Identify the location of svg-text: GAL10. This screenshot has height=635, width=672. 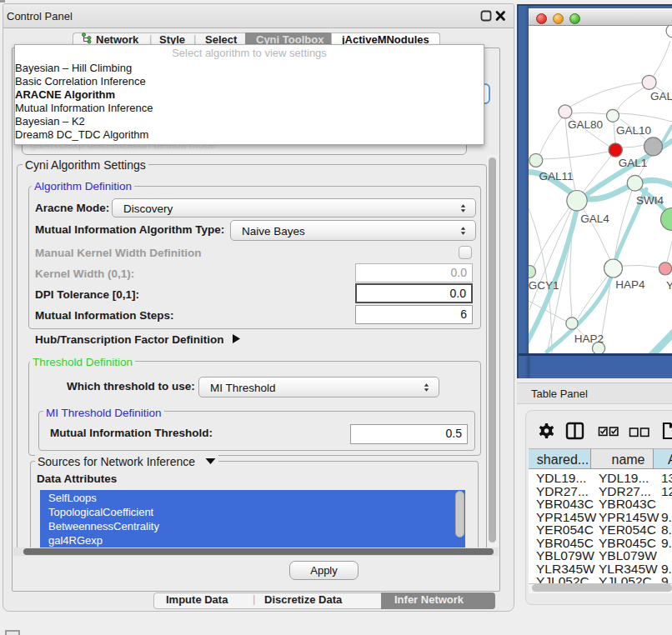
(634, 130).